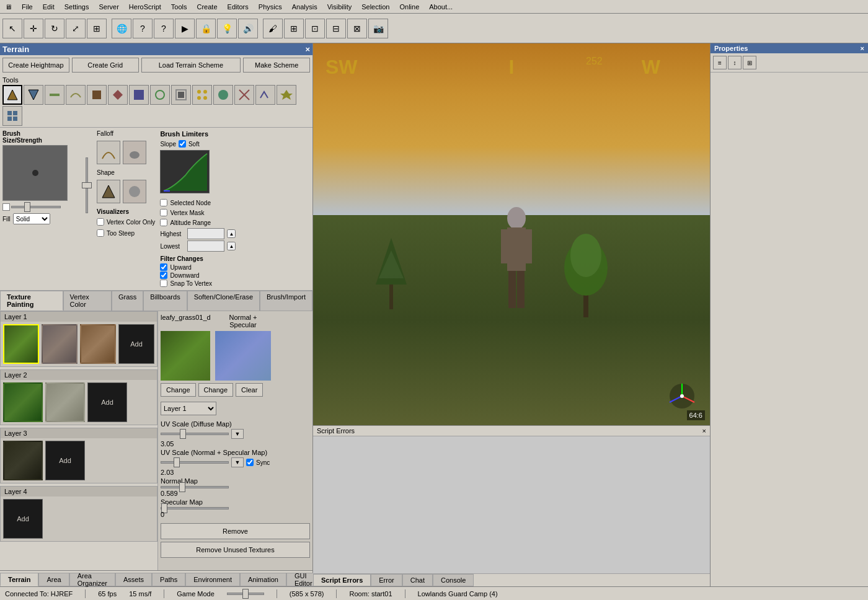  Describe the element at coordinates (308, 50) in the screenshot. I see `terrain-close-btn: ×` at that location.